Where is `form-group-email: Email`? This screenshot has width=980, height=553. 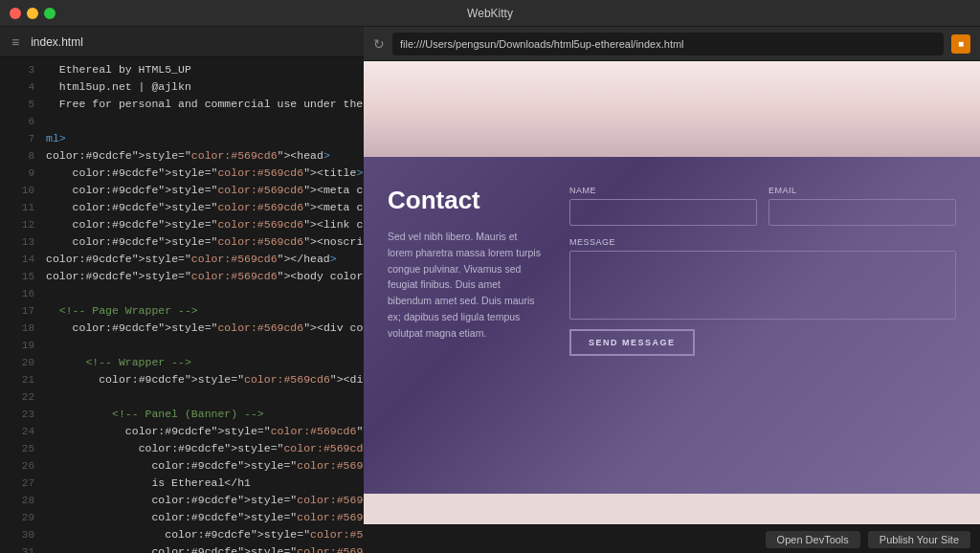 form-group-email: Email is located at coordinates (862, 206).